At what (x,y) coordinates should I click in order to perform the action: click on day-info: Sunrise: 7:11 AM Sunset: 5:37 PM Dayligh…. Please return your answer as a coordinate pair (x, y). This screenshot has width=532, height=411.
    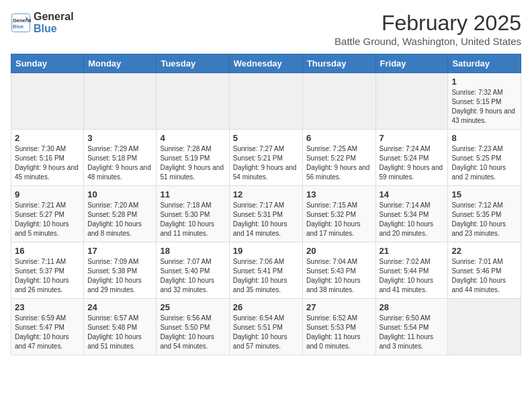
    Looking at the image, I should click on (47, 276).